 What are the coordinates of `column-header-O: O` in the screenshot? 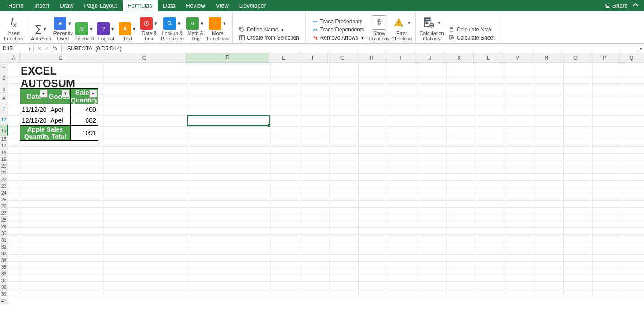 It's located at (576, 58).